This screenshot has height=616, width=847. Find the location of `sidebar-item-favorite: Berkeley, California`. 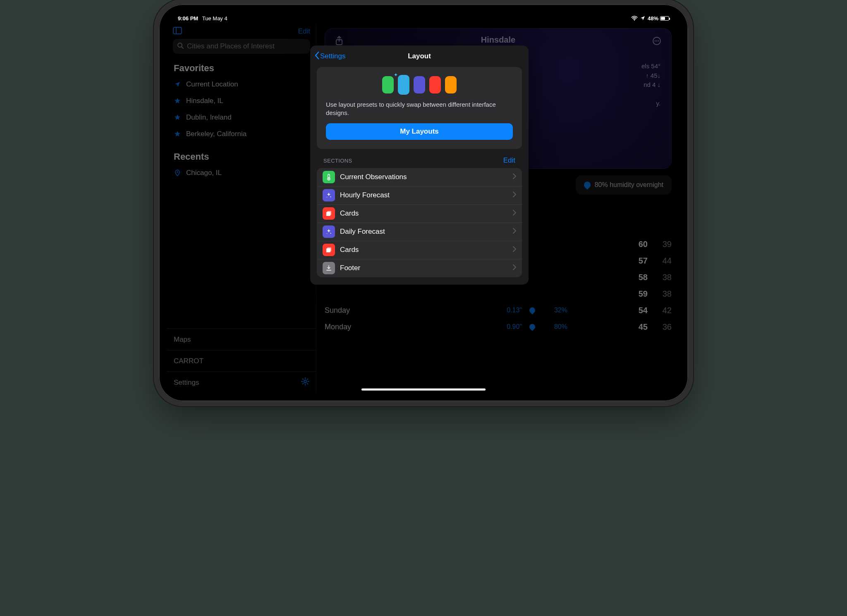

sidebar-item-favorite: Berkeley, California is located at coordinates (242, 134).